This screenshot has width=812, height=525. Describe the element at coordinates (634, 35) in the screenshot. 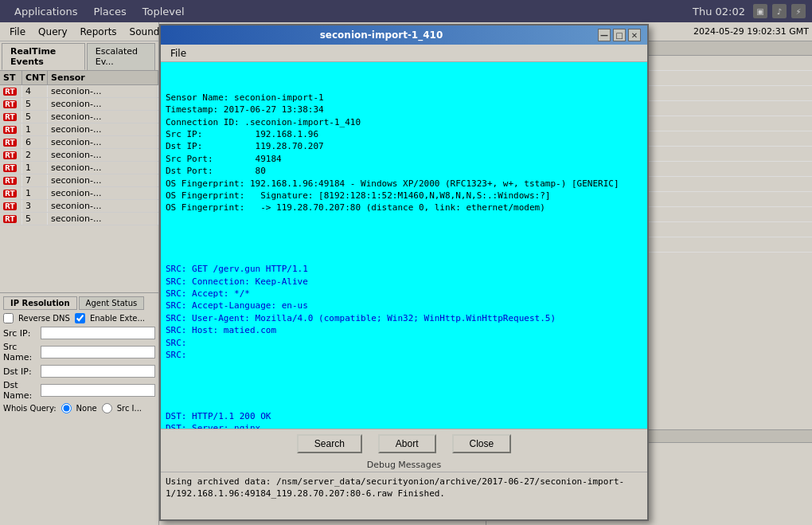

I see `modal-close-button: ✕` at that location.